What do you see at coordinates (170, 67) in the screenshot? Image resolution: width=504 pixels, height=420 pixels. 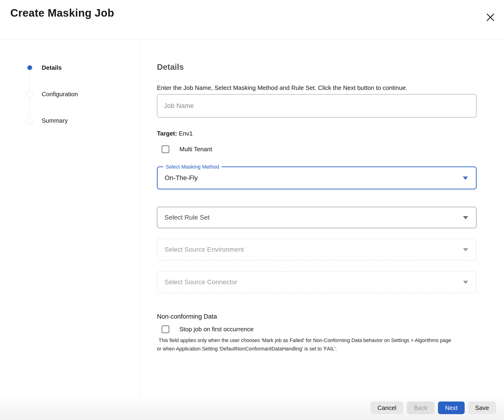 I see `page-title: Details` at bounding box center [170, 67].